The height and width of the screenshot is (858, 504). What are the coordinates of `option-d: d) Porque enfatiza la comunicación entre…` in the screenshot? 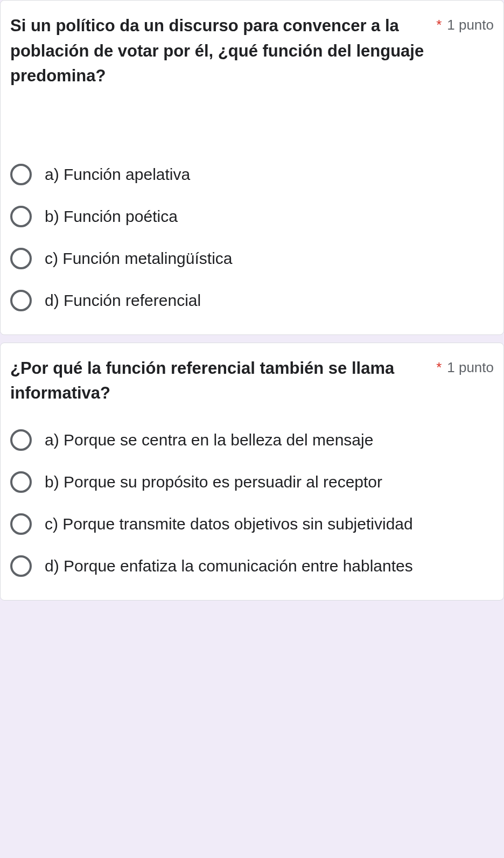 It's located at (252, 566).